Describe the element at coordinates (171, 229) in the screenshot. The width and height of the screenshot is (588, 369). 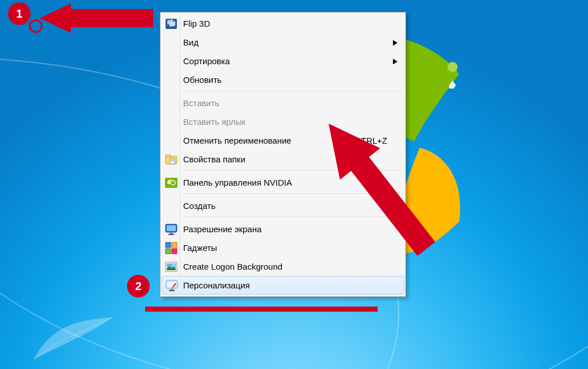
I see `monitor-icon` at that location.